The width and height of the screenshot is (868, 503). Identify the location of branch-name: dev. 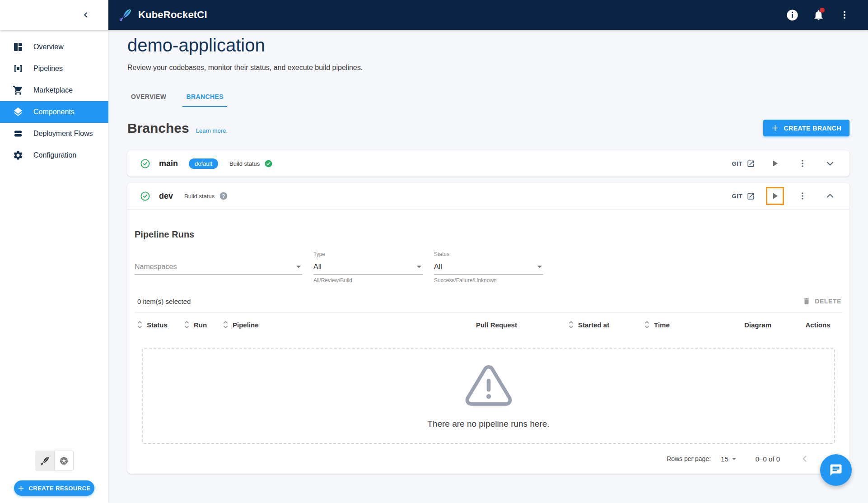
(166, 196).